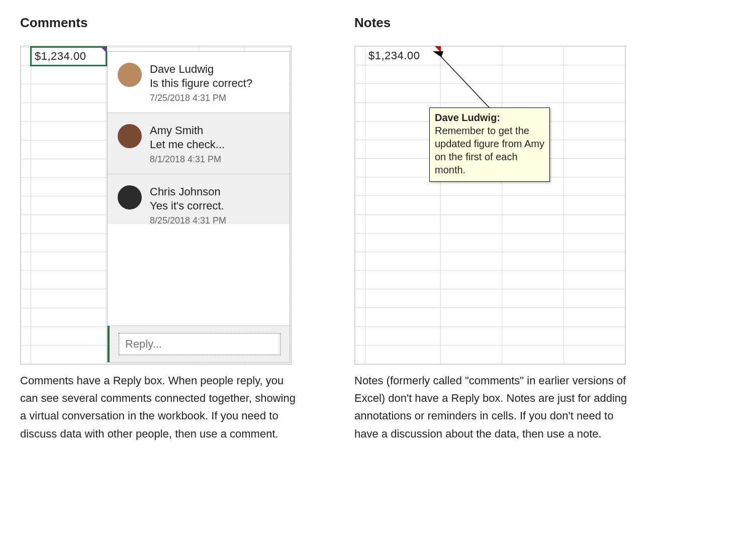 This screenshot has height=542, width=756. Describe the element at coordinates (69, 56) in the screenshot. I see `selected-cell: $1,234.00` at that location.